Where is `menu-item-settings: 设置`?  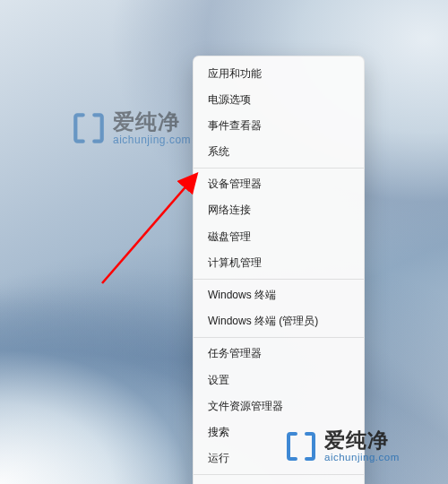
menu-item-settings: 设置 is located at coordinates (279, 380).